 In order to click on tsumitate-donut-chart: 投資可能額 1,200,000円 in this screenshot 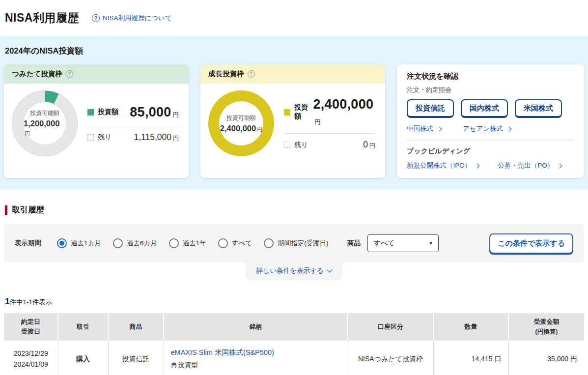, I will do `click(45, 123)`.